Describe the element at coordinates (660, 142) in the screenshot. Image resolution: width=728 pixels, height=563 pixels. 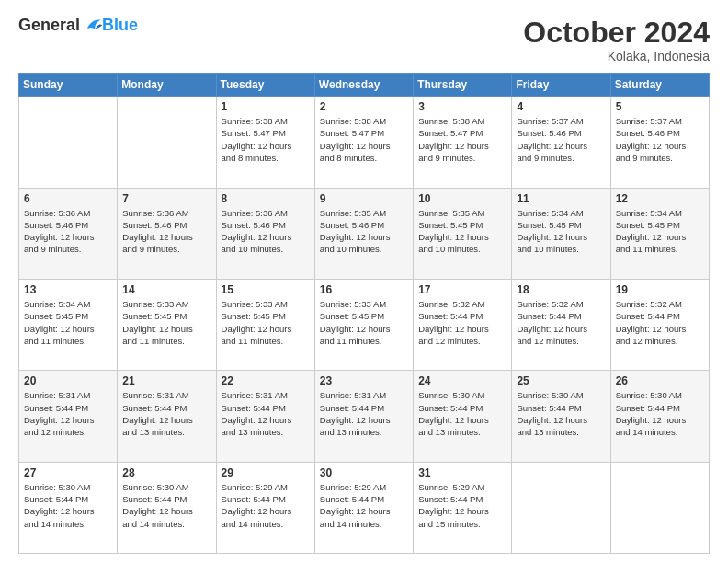
I see `calendar-cell: 5Sunrise: 5:37 AMSunset: 5:46 PMDaylight…` at that location.